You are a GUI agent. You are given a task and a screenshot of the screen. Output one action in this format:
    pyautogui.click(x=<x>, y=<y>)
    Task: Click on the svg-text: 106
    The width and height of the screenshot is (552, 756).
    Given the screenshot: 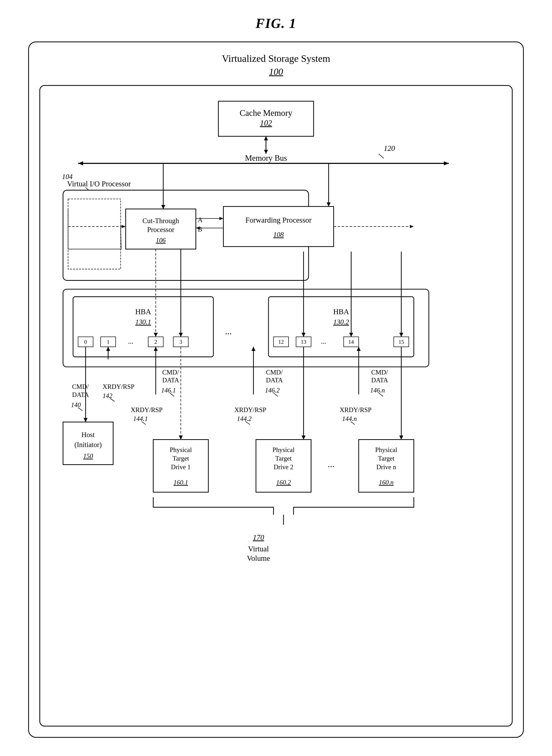 What is the action you would take?
    pyautogui.click(x=161, y=240)
    